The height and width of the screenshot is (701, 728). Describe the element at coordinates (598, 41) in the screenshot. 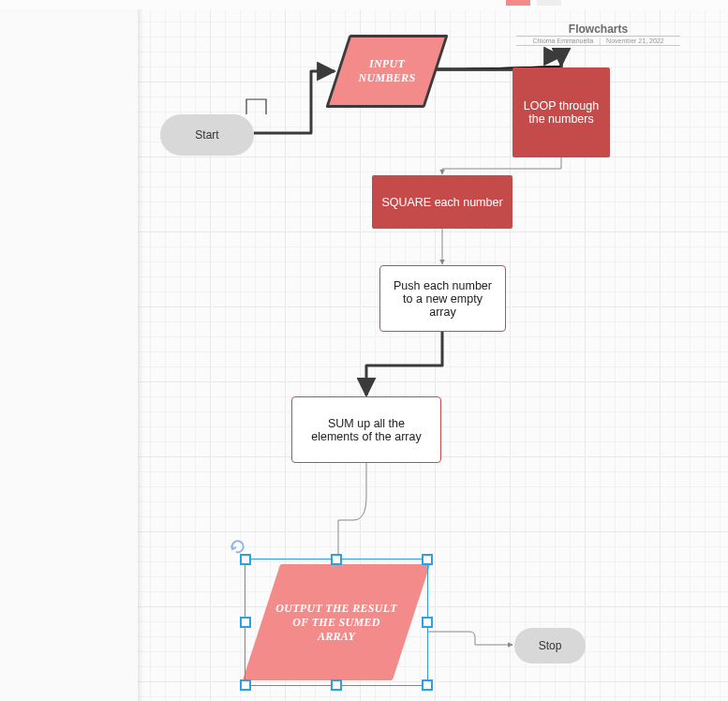

I see `doc-byline: Chioma Emmanuella | November 21, 2022` at that location.